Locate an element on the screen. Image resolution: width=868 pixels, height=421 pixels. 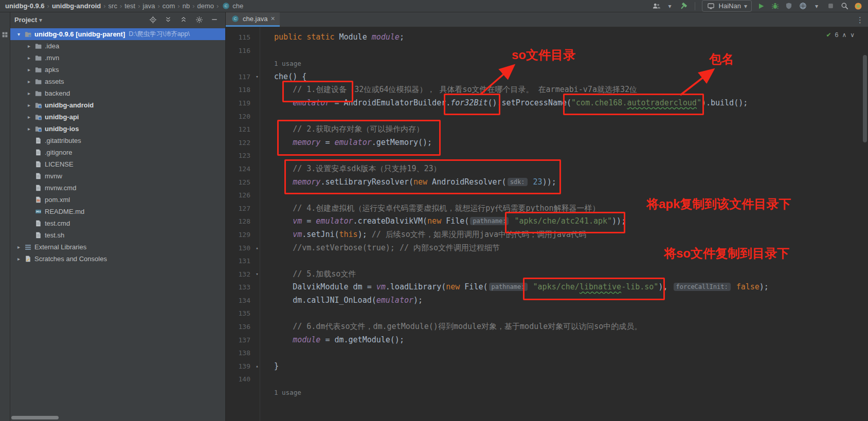
breadcrumb-item: java is located at coordinates (149, 6).